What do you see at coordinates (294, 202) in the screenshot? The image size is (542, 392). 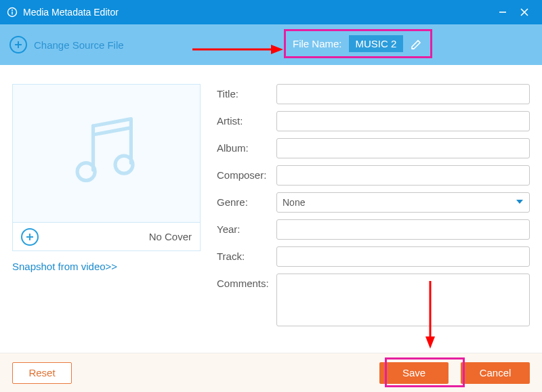 I see `genre-value: None` at bounding box center [294, 202].